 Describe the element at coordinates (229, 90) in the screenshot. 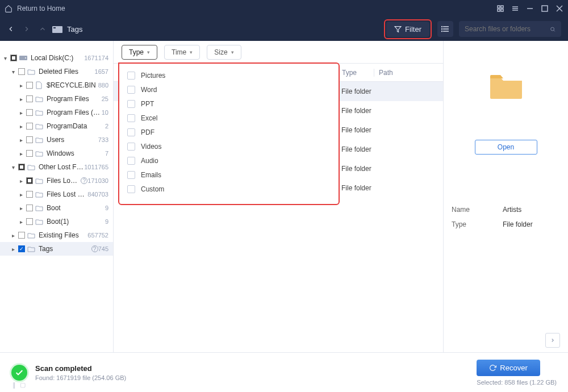

I see `filter-option: Word` at that location.